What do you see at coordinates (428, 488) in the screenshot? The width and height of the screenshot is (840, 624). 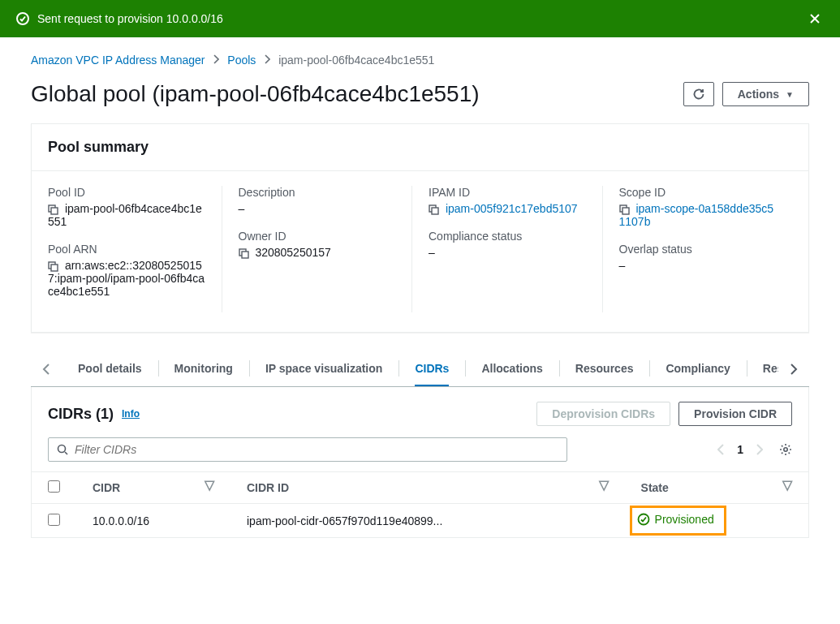 I see `col-cidr-id: CIDR ID▽` at bounding box center [428, 488].